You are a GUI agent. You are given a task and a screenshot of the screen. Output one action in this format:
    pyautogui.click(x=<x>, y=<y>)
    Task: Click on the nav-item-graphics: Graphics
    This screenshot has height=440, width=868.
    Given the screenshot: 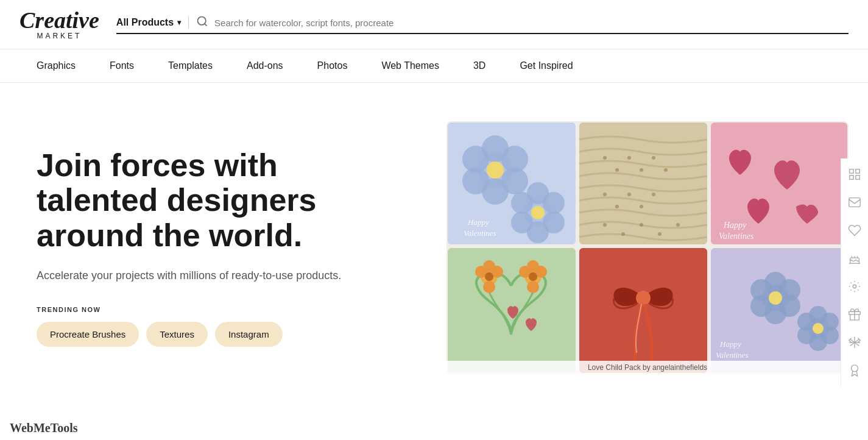 What is the action you would take?
    pyautogui.click(x=56, y=66)
    